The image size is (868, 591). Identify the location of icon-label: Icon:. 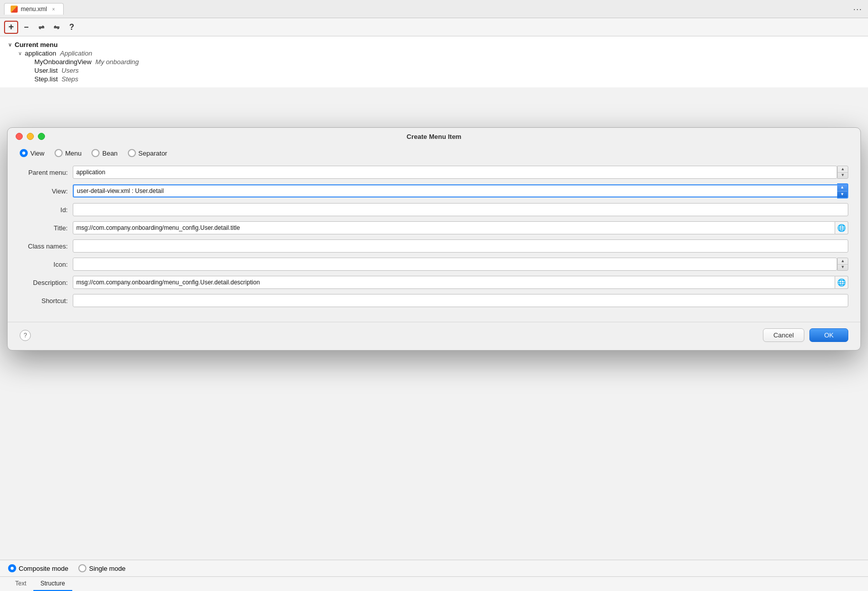
(46, 265).